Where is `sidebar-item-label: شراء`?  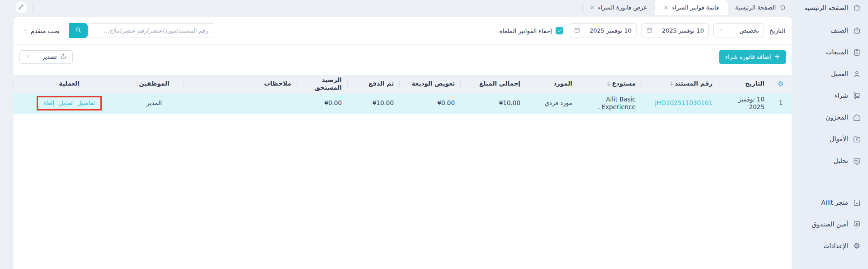
sidebar-item-label: شراء is located at coordinates (841, 96).